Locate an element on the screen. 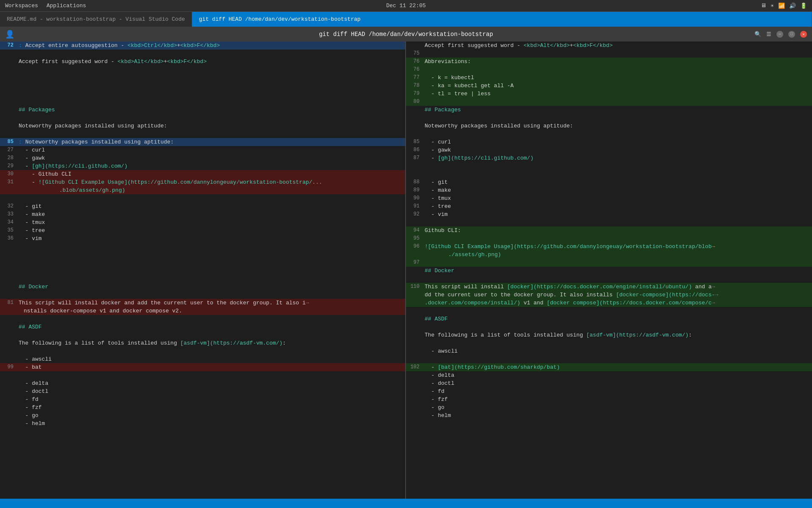  left-go: - go is located at coordinates (203, 416).